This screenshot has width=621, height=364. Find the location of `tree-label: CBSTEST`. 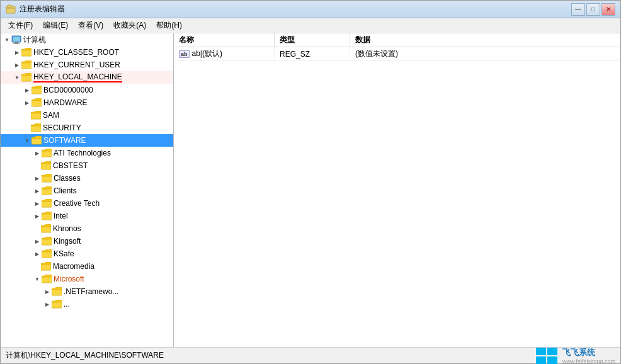

tree-label: CBSTEST is located at coordinates (71, 166).